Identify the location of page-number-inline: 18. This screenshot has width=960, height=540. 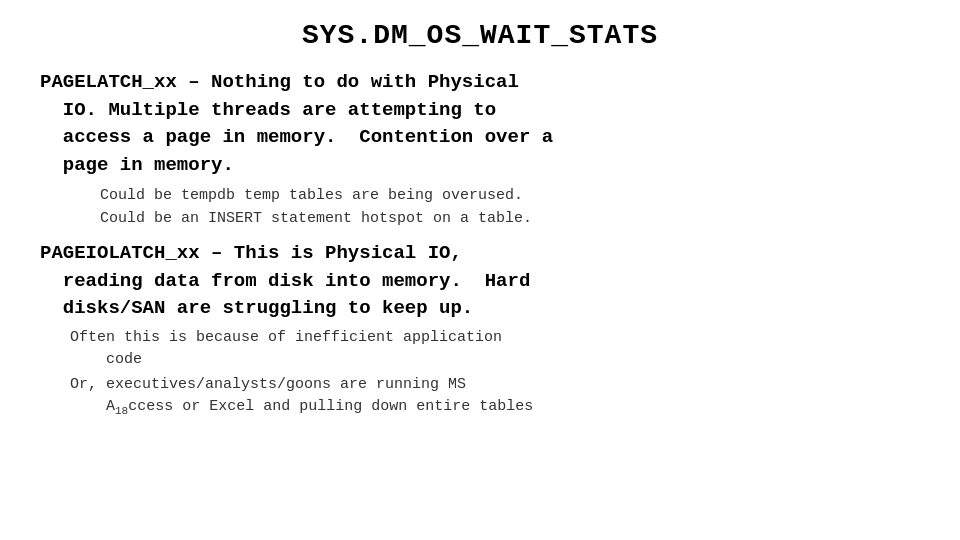
(122, 411).